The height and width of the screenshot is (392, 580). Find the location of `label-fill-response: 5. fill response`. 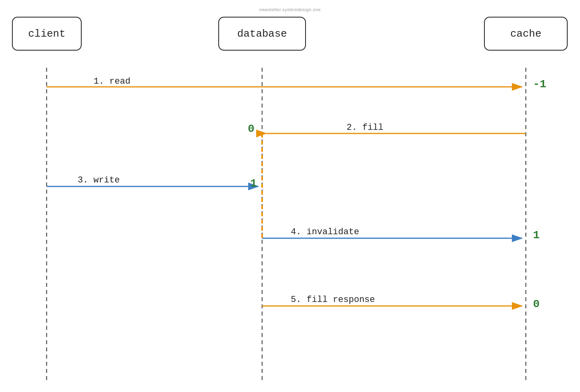

label-fill-response: 5. fill response is located at coordinates (333, 300).